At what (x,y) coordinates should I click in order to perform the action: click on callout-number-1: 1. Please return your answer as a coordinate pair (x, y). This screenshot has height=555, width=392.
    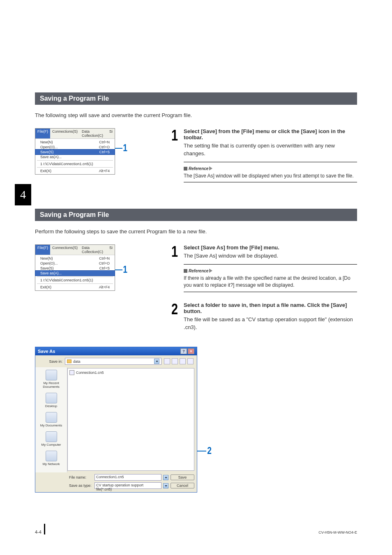
    Looking at the image, I should click on (125, 148).